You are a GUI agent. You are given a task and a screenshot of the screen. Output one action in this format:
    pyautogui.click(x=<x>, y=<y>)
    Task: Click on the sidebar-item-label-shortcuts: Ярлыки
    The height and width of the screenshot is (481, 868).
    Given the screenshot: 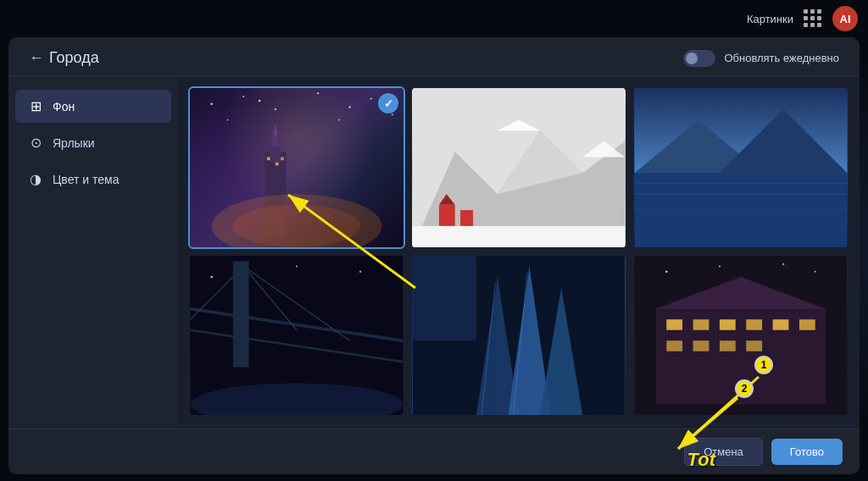 What is the action you would take?
    pyautogui.click(x=74, y=143)
    